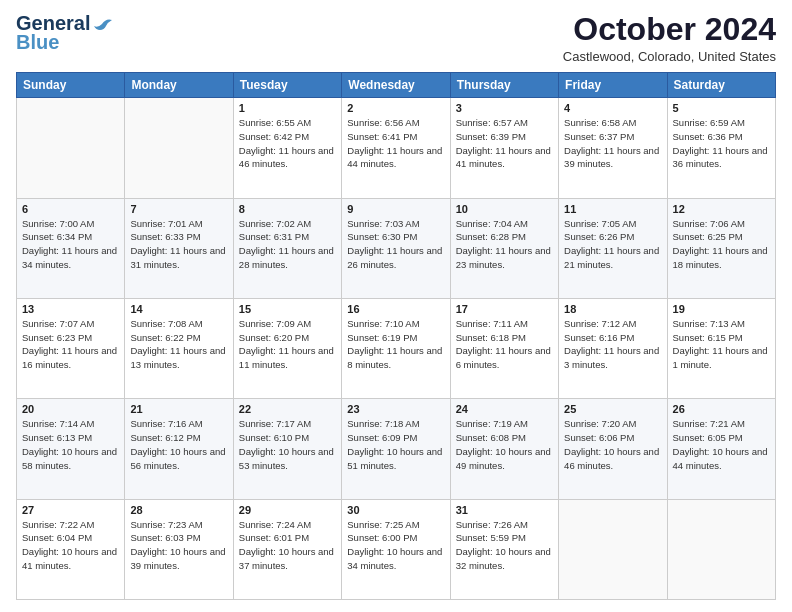  Describe the element at coordinates (504, 409) in the screenshot. I see `day-number: 24` at that location.